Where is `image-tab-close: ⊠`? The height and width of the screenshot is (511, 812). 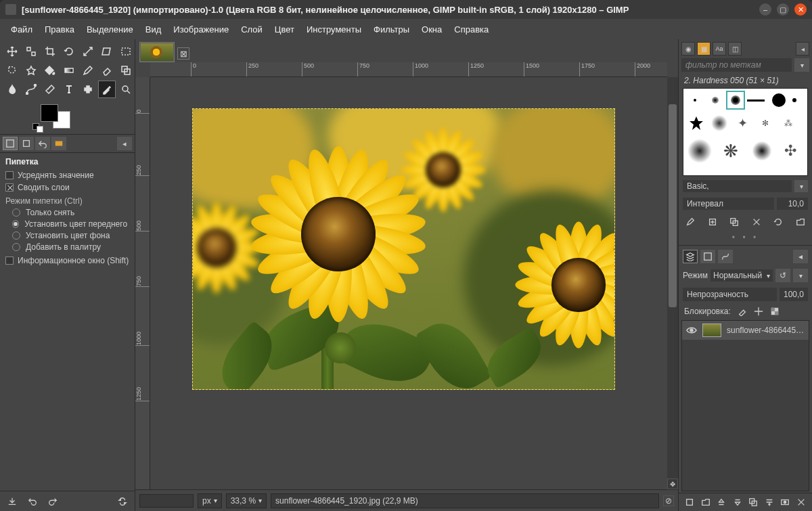
image-tab-close: ⊠ is located at coordinates (183, 53).